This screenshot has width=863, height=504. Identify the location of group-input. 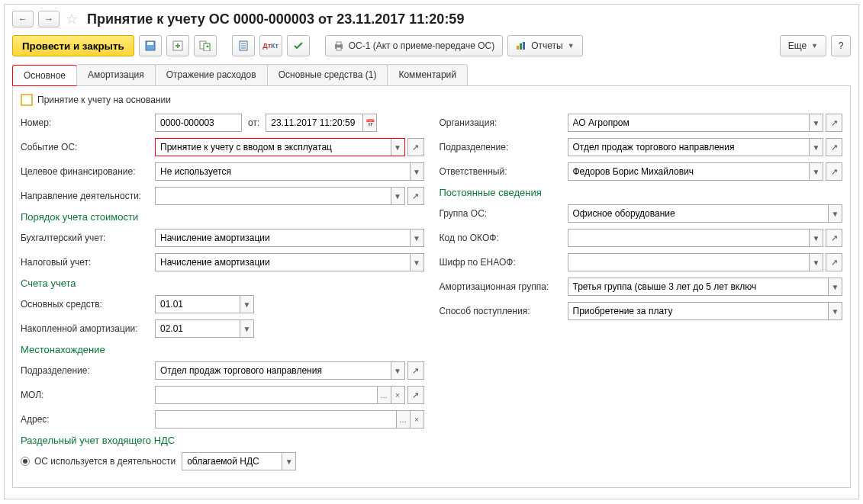
(699, 213).